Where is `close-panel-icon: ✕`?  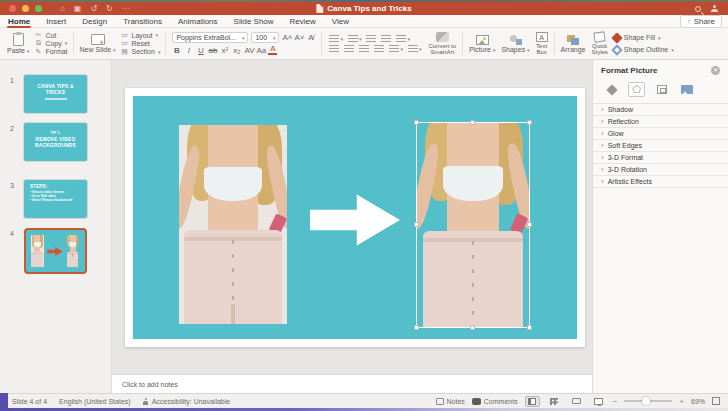
close-panel-icon: ✕ is located at coordinates (716, 70).